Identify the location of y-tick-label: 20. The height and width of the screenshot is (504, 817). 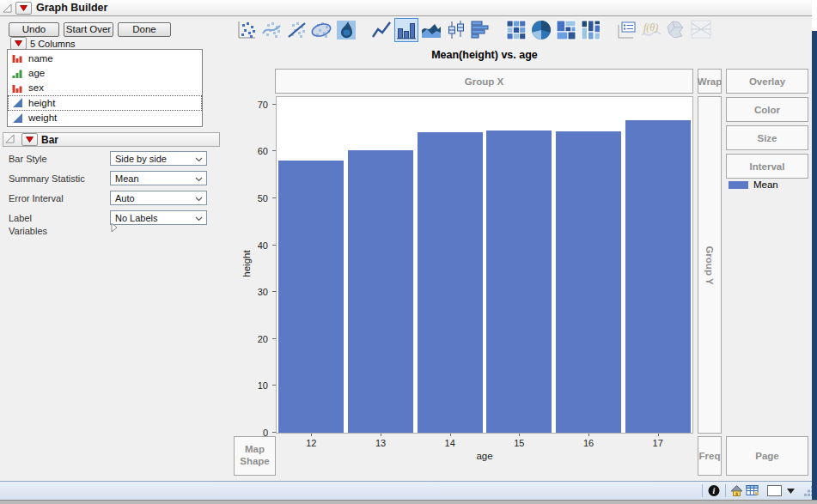
(258, 339).